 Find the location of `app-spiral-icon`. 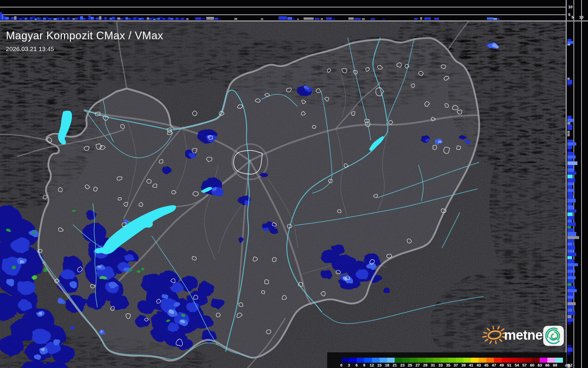

app-spiral-icon is located at coordinates (554, 336).